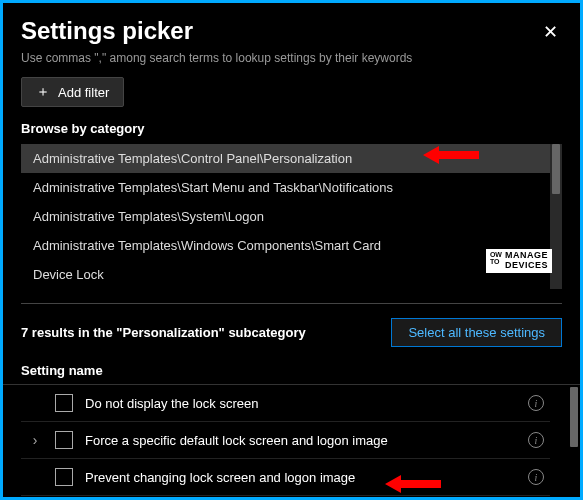 The width and height of the screenshot is (583, 500). I want to click on setting-row: Prevent changing lock screen and logon i…, so click(286, 478).